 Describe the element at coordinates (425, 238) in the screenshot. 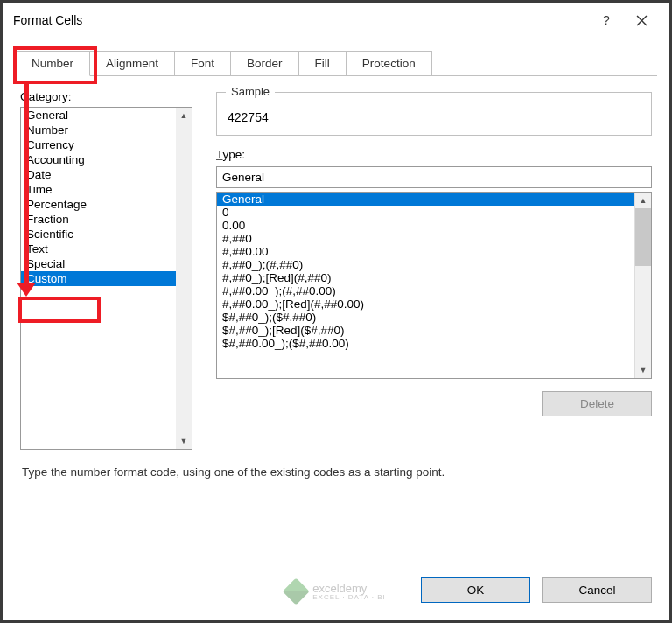

I see `type-item: #,##0` at that location.